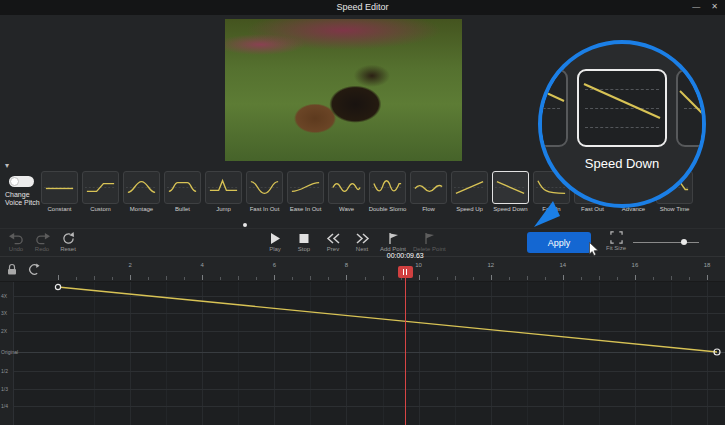 The image size is (725, 425). What do you see at coordinates (592, 209) in the screenshot?
I see `preset-label: Fast Out` at bounding box center [592, 209].